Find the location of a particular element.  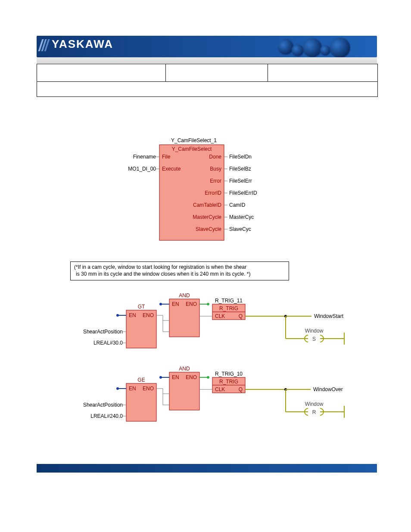

banner-decor-icon is located at coordinates (323, 47).